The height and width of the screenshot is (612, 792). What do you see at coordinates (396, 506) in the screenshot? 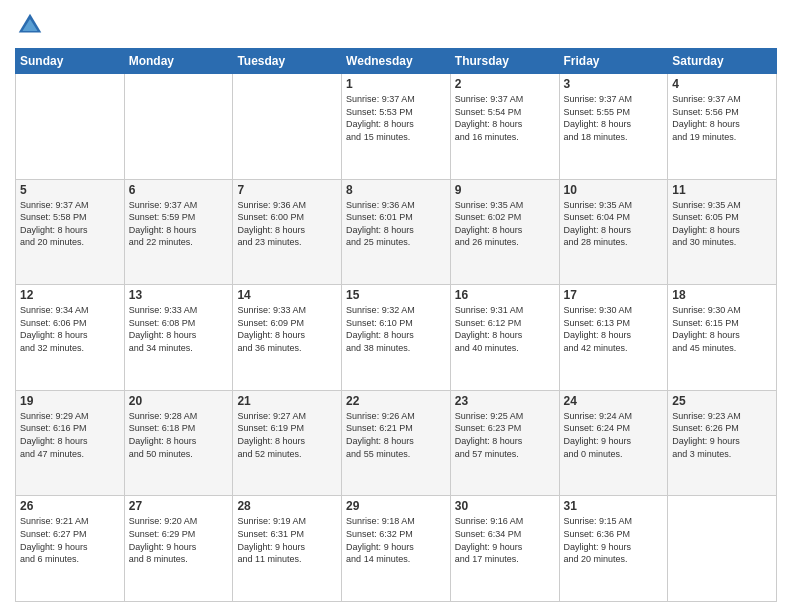
I see `day-number: 29` at bounding box center [396, 506].